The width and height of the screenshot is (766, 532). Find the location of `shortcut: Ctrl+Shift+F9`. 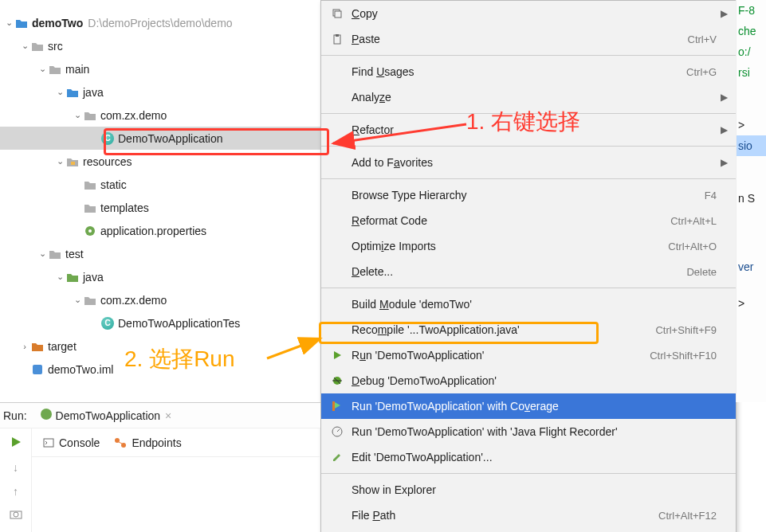

shortcut: Ctrl+Shift+F9 is located at coordinates (685, 330).